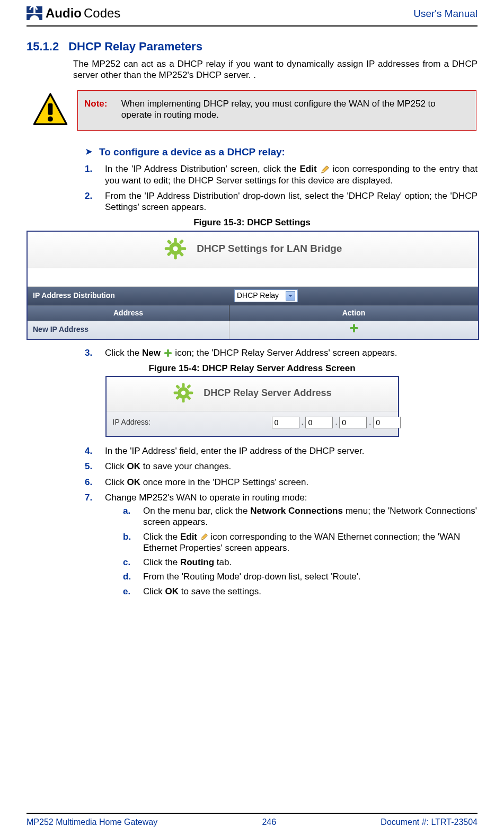 The width and height of the screenshot is (504, 835). What do you see at coordinates (128, 313) in the screenshot?
I see `col-address: Address` at bounding box center [128, 313].